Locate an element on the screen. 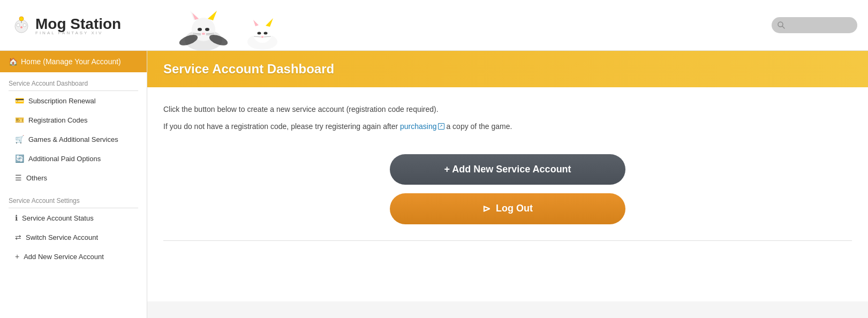 The image size is (868, 318). sidebar-item-add-label: Add New Service Account is located at coordinates (64, 257).